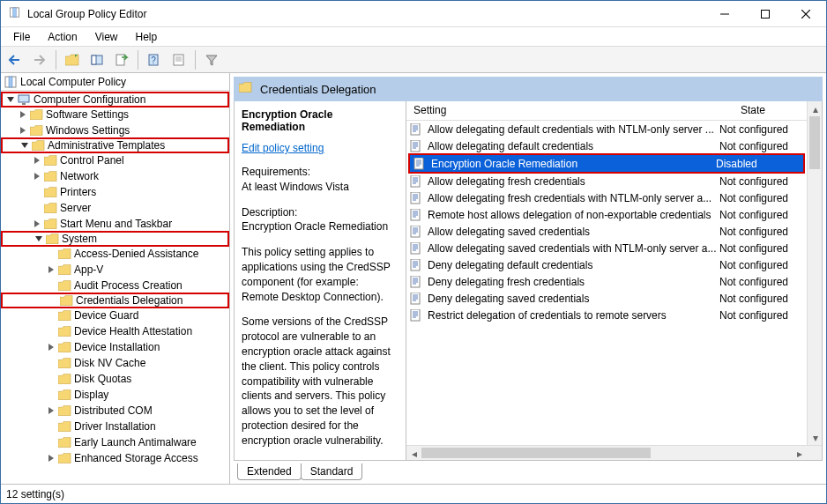 The width and height of the screenshot is (827, 504). What do you see at coordinates (320, 153) in the screenshot?
I see `edit-policy-link: Edit policy setting` at bounding box center [320, 153].